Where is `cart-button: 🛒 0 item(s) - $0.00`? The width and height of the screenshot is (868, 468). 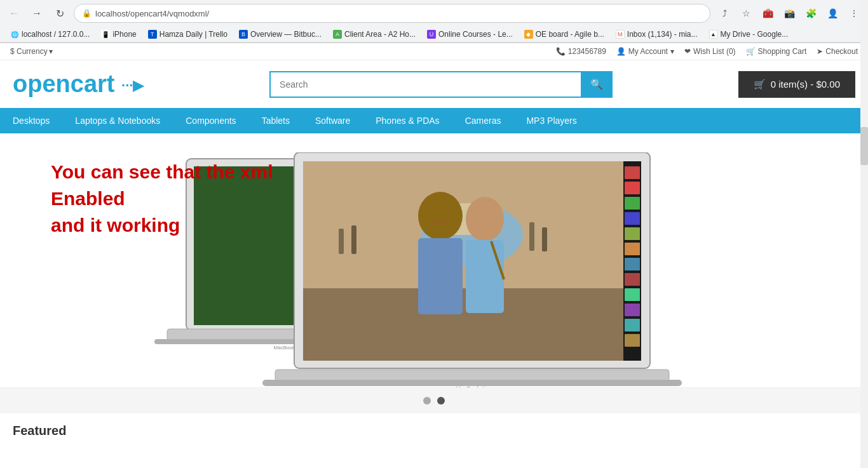
cart-button: 🛒 0 item(s) - $0.00 is located at coordinates (797, 84).